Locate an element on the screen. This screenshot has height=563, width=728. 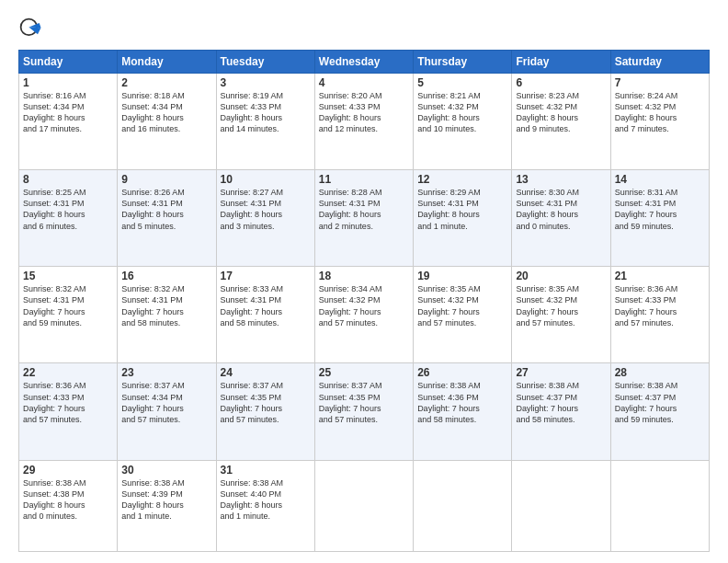
cell-info: Sunrise: 8:19 AMSunset: 4:33 PMDaylight:… is located at coordinates (266, 112).